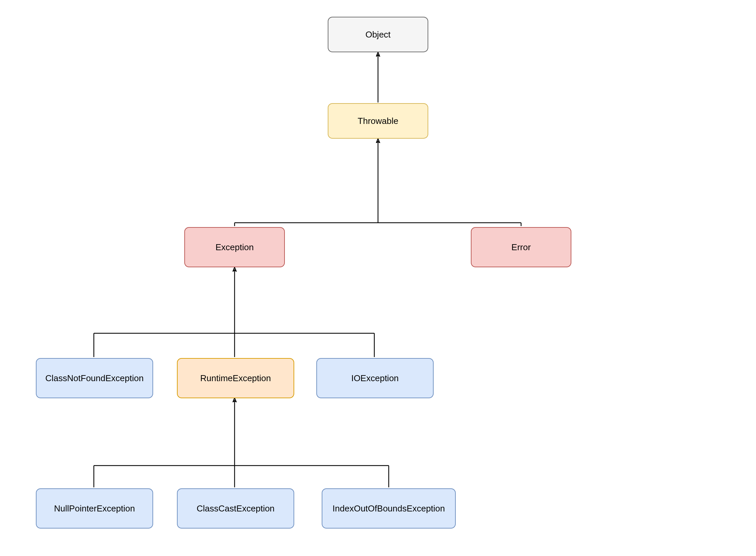 This screenshot has width=756, height=556. What do you see at coordinates (236, 378) in the screenshot?
I see `node-runtimeexception: RuntimeException` at bounding box center [236, 378].